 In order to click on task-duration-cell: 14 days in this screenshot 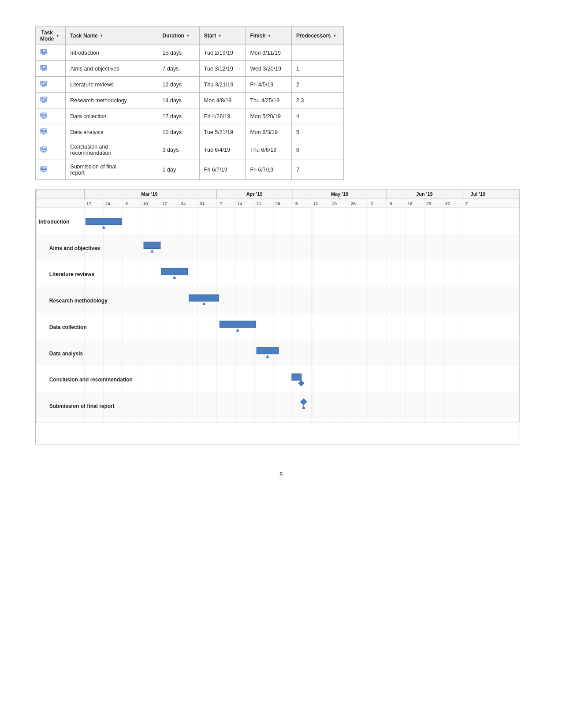, I will do `click(179, 101)`.